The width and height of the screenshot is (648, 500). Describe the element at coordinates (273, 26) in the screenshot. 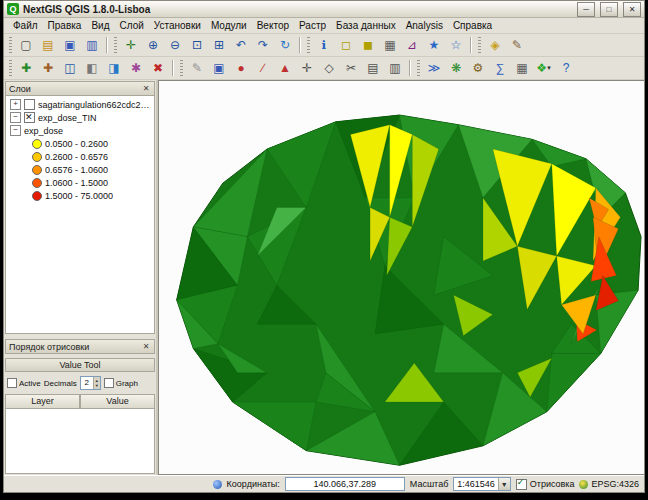

I see `menu-vector: Вектор` at that location.